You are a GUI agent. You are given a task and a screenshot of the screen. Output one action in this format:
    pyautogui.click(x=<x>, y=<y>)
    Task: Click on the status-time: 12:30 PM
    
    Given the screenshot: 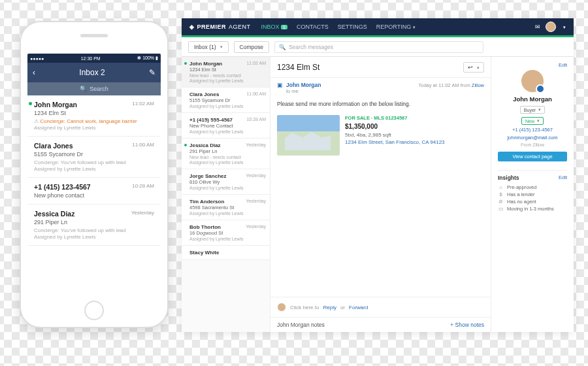 What is the action you would take?
    pyautogui.click(x=91, y=59)
    